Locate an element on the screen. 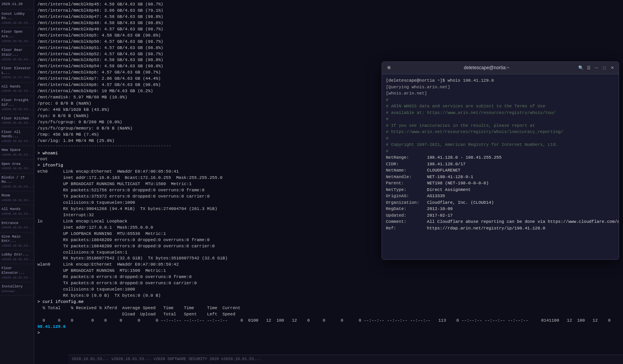  terminal-line: 0 0 0 0 0 0 0 0 --:--:-- --:--:-- --:--:… is located at coordinates (329, 321).